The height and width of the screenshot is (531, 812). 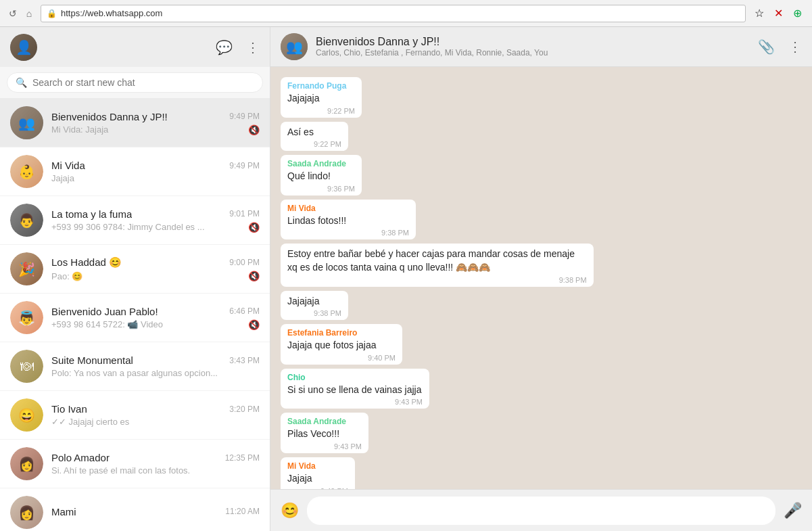 I want to click on avatar-img: 🎉, so click(x=27, y=269).